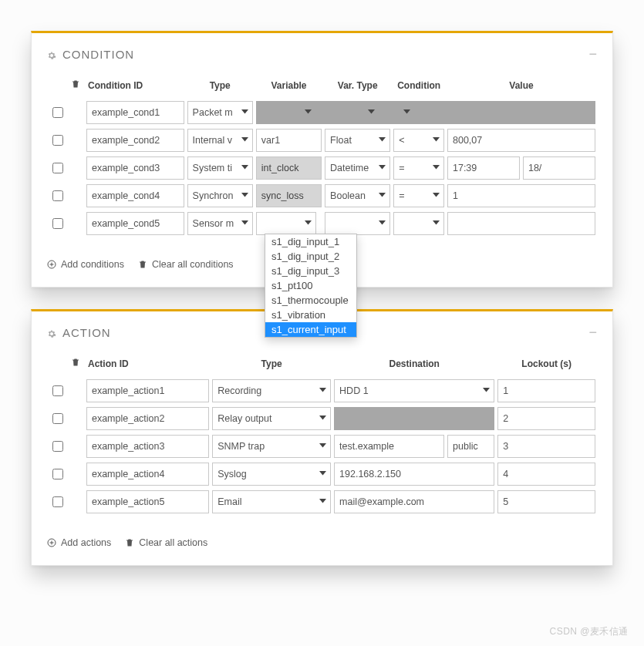  What do you see at coordinates (221, 140) in the screenshot?
I see `type-select: Internal v` at bounding box center [221, 140].